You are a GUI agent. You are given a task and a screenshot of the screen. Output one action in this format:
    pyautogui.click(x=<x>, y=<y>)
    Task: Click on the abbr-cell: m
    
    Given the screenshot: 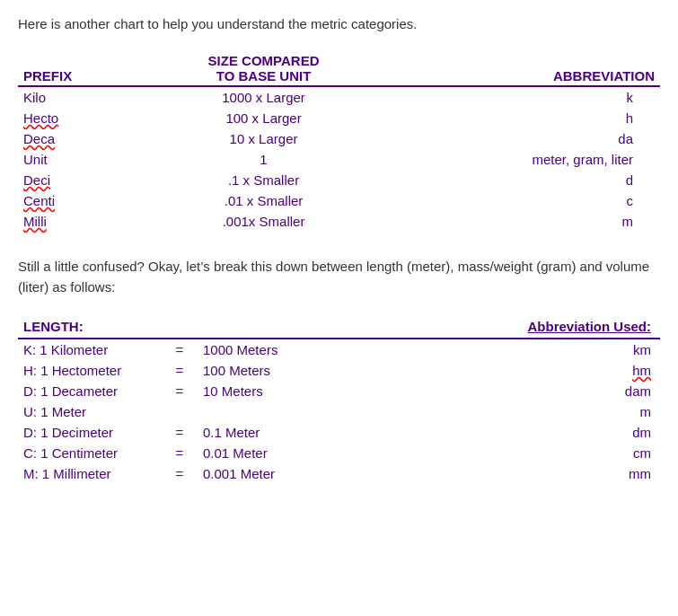 What is the action you would take?
    pyautogui.click(x=524, y=221)
    